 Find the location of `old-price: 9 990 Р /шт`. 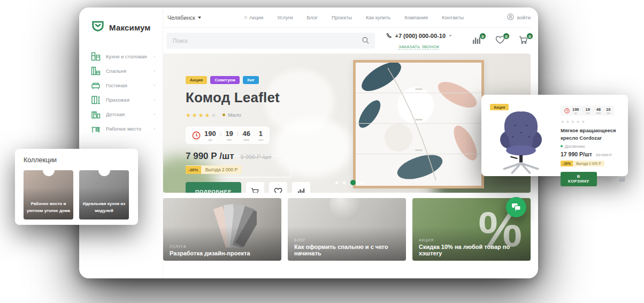

old-price: 9 990 Р /шт is located at coordinates (256, 157).